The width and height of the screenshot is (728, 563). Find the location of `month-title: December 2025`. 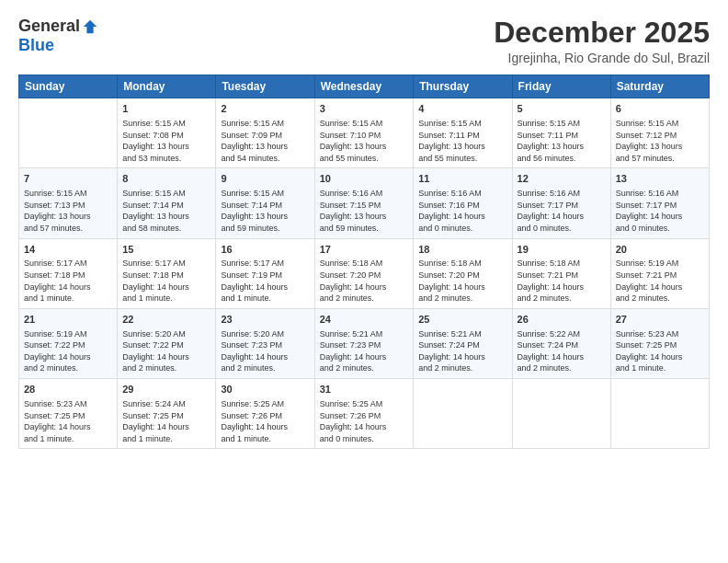

month-title: December 2025 is located at coordinates (601, 33).